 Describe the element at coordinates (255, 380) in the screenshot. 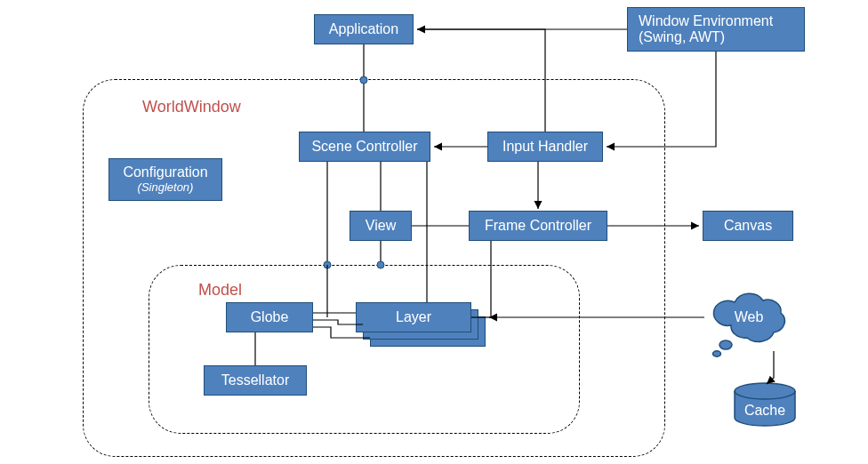

I see `box-tessellator: Tessellator` at that location.